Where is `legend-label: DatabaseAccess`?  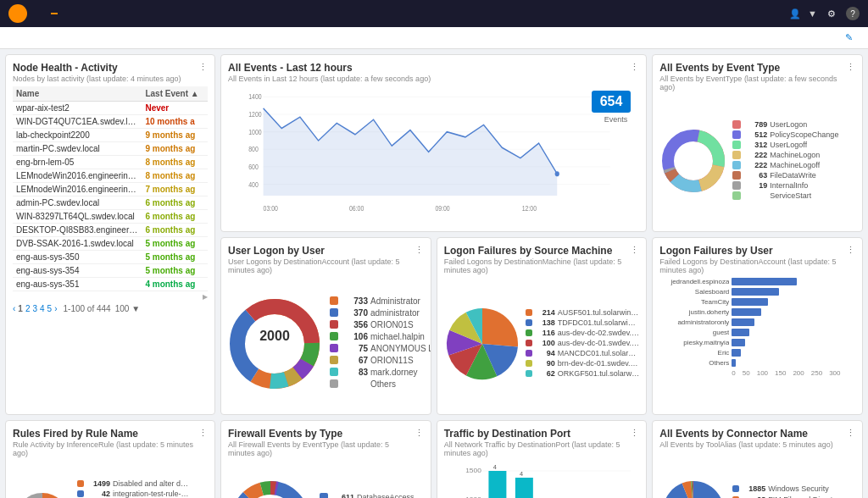 legend-label: DatabaseAccess is located at coordinates (386, 496).